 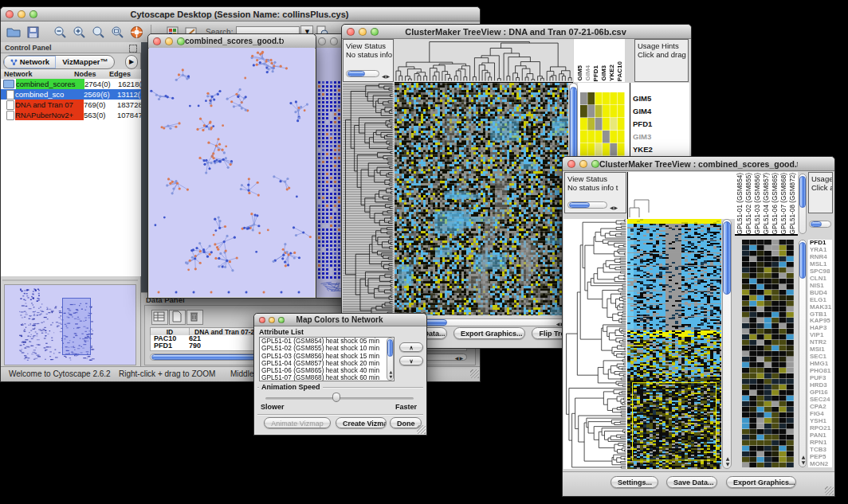 I want to click on network-list-row: combined_scores 2764(0) 16218(0), so click(x=71, y=84).